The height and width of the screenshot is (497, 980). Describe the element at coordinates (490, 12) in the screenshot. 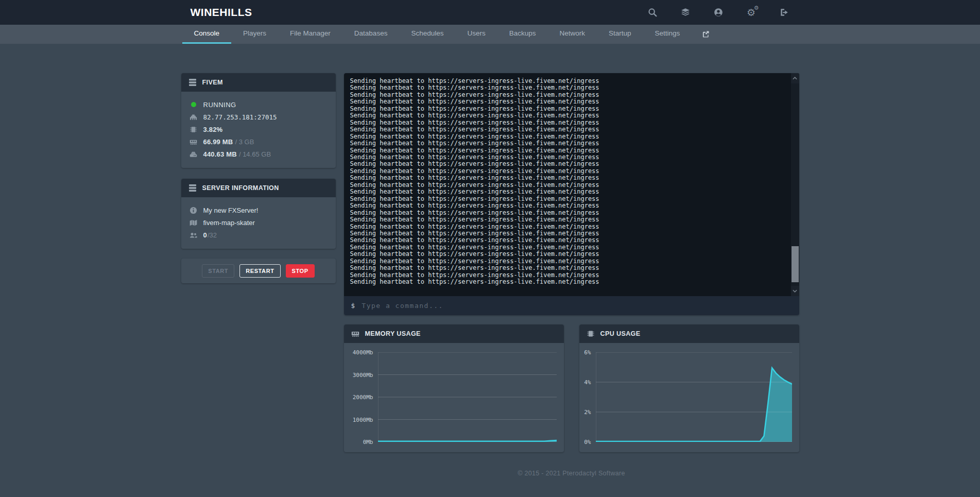

I see `top-header-bar: WINEHILLS ⚙⚙` at that location.